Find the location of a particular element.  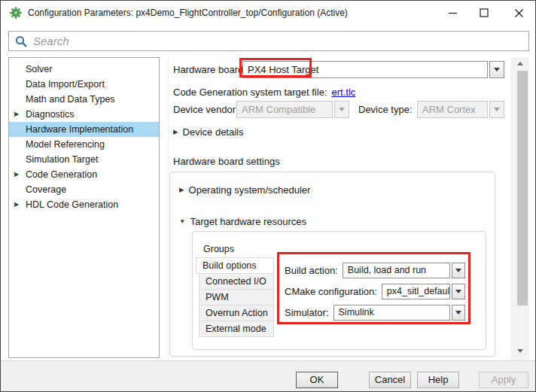

scrollbar is located at coordinates (519, 209).